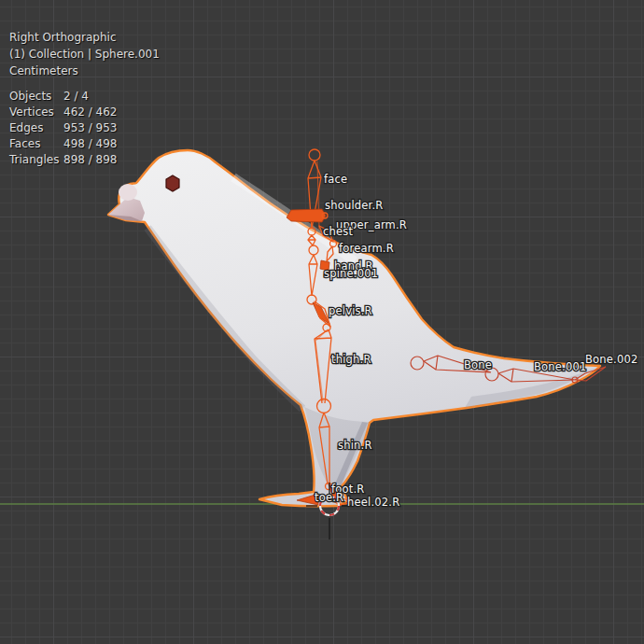 This screenshot has height=644, width=644. What do you see at coordinates (351, 359) in the screenshot?
I see `bone-label-thigh: thigh.R` at bounding box center [351, 359].